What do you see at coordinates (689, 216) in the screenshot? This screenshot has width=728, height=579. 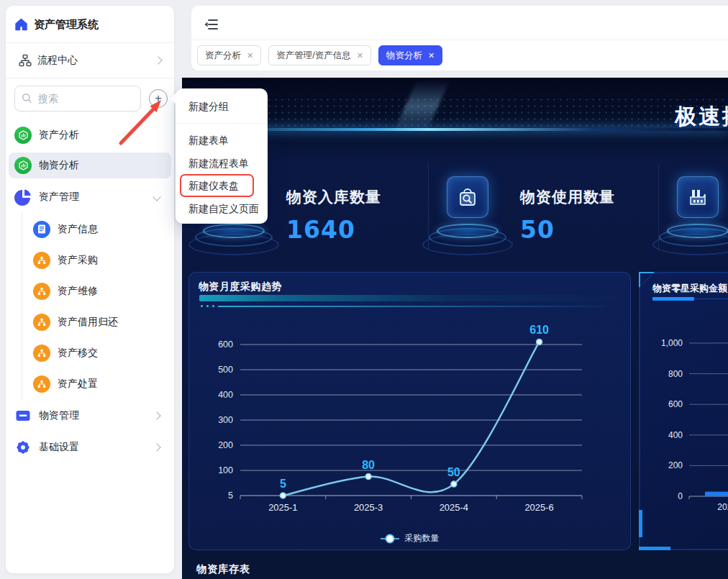 I see `stat-pedestal-third` at bounding box center [689, 216].